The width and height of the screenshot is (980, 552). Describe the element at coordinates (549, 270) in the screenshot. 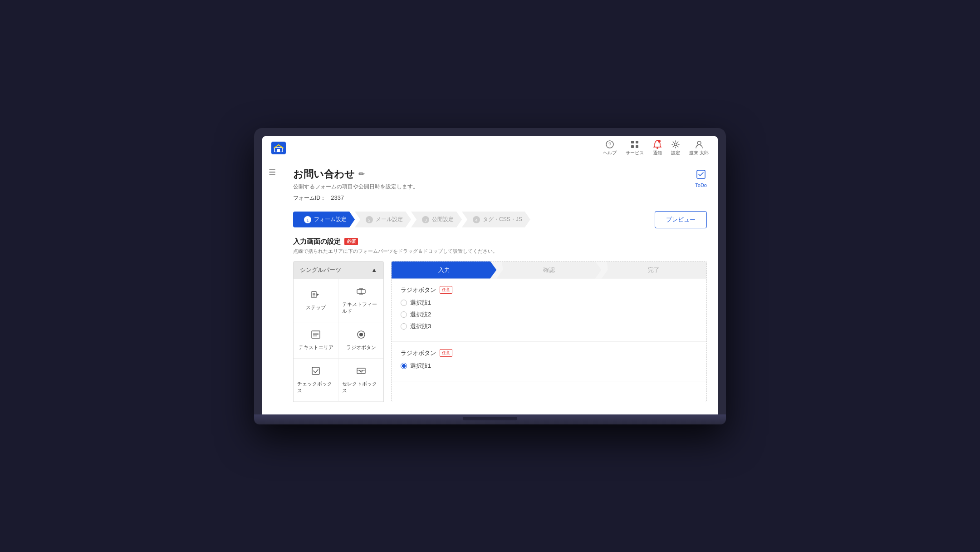

I see `form-tabs: 入力 確認 完了` at that location.